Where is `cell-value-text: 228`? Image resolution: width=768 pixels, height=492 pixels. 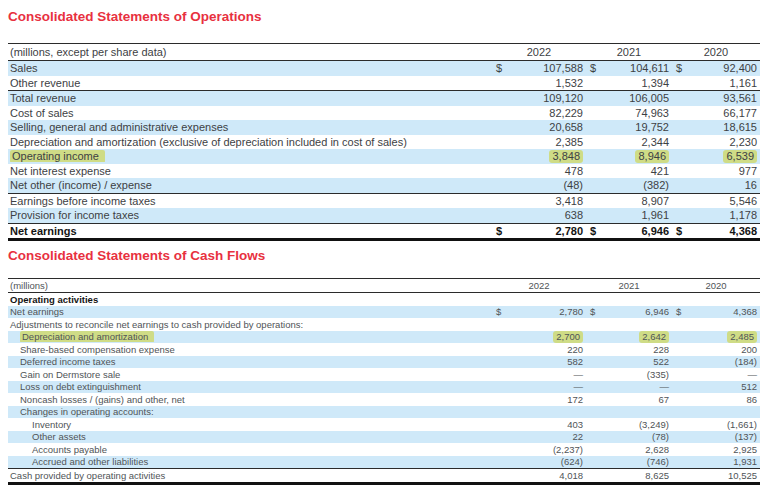
cell-value-text: 228 is located at coordinates (661, 350).